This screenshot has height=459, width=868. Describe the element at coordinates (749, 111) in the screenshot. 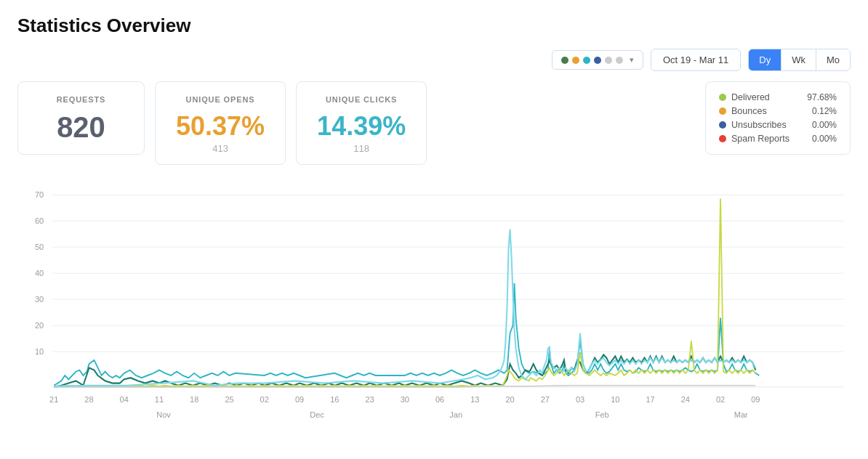

I see `legend-label-bounces: Bounces` at that location.